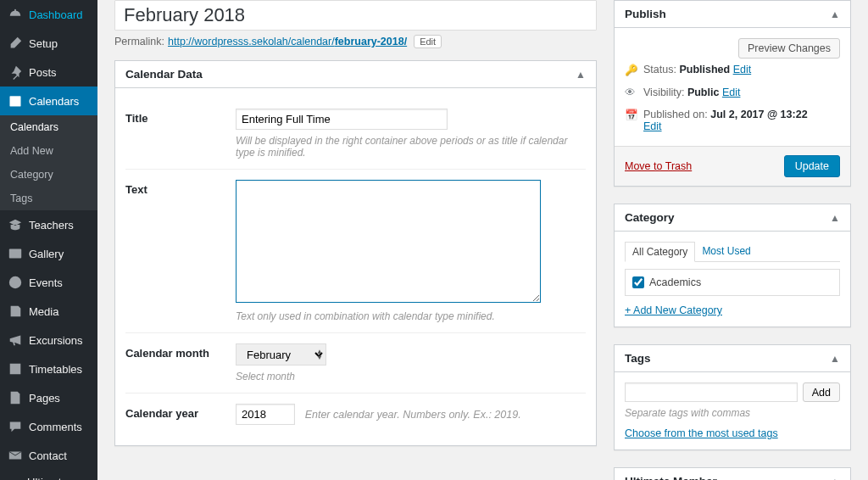 This screenshot has width=868, height=480. What do you see at coordinates (49, 225) in the screenshot?
I see `sidebar-item-teachers: Teachers` at bounding box center [49, 225].